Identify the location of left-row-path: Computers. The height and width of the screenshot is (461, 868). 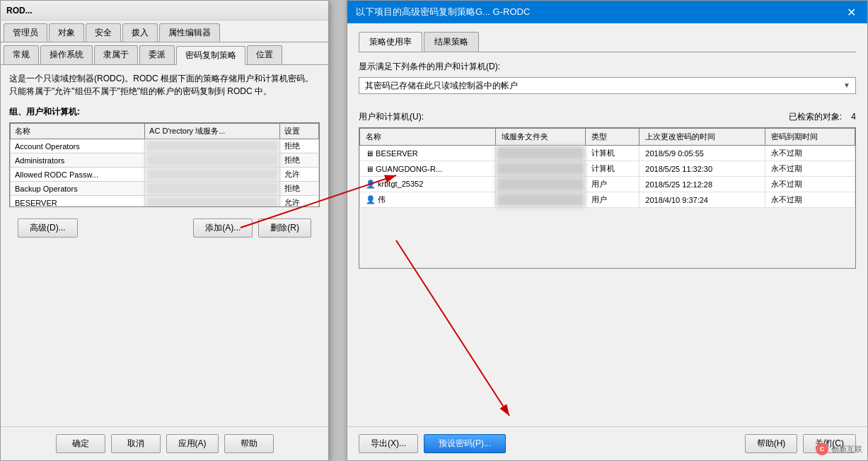
(212, 202).